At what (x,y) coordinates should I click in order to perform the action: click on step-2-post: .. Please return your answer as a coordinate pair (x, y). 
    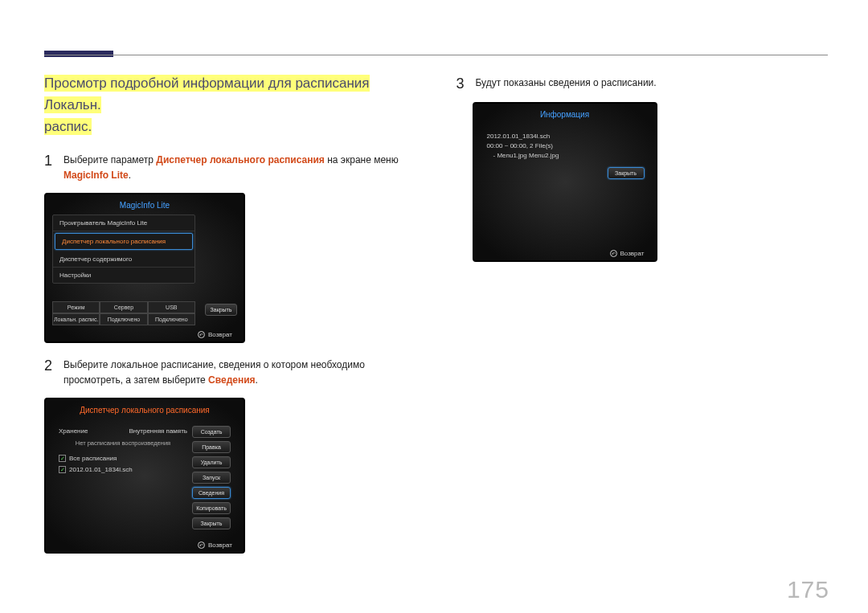
    Looking at the image, I should click on (257, 380).